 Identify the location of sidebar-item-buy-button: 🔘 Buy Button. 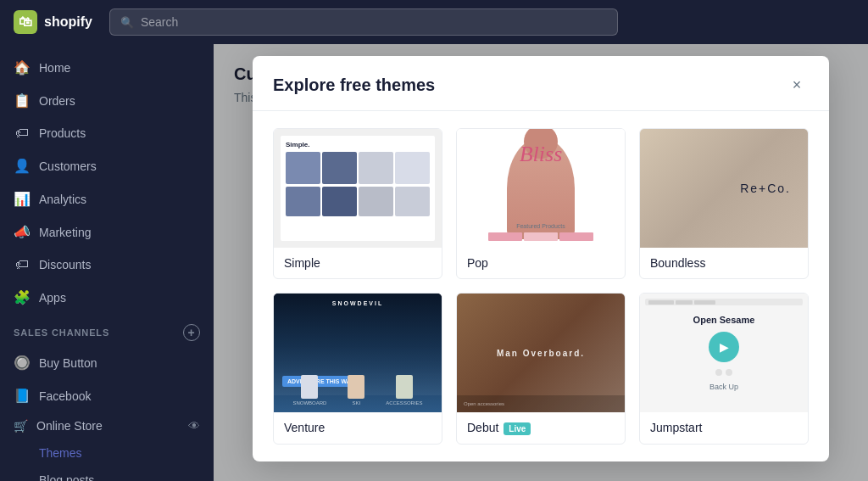
(107, 363).